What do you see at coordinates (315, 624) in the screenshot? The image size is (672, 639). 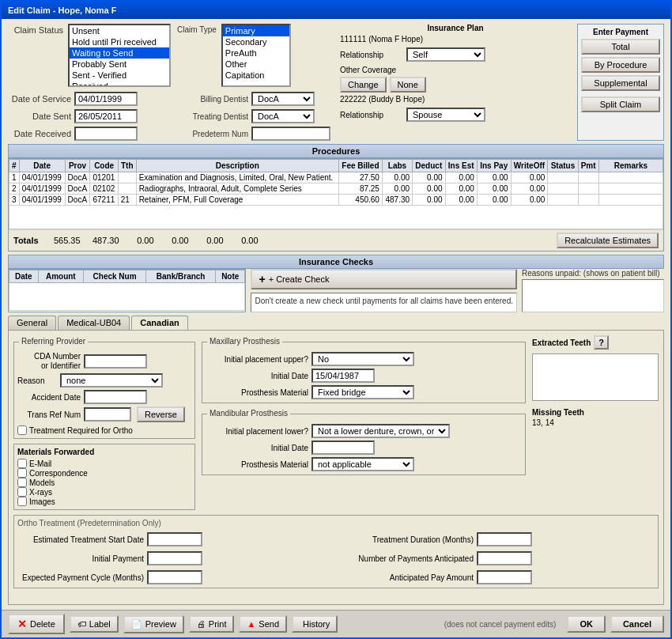 I see `history-button: History` at bounding box center [315, 624].